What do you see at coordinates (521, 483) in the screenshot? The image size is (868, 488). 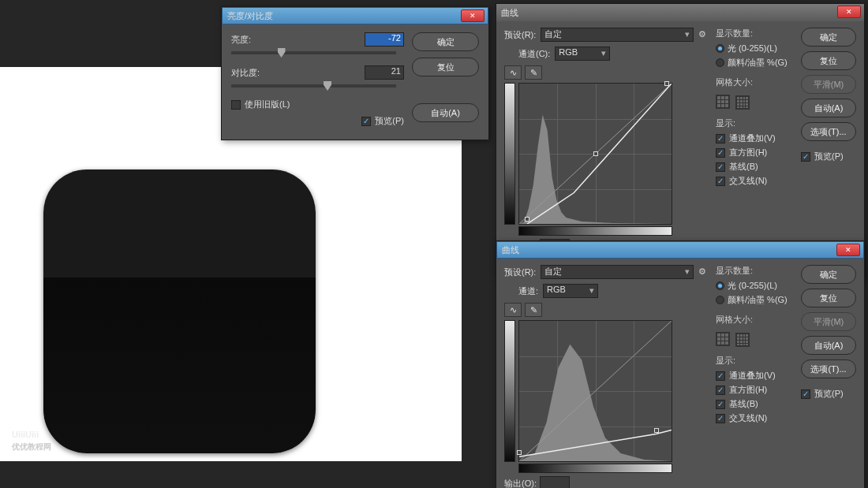 I see `output-label: 输出(O):` at bounding box center [521, 483].